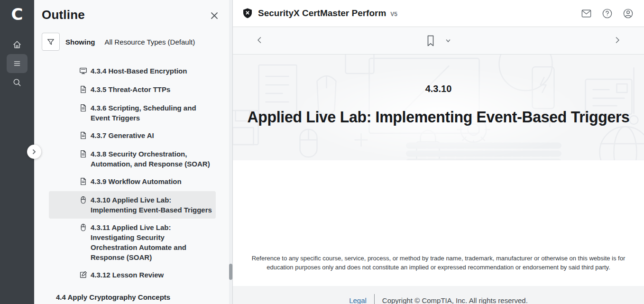 The height and width of the screenshot is (304, 644). Describe the element at coordinates (130, 89) in the screenshot. I see `outline-item-label: 4.3.5 Threat-Actor TTPs` at that location.